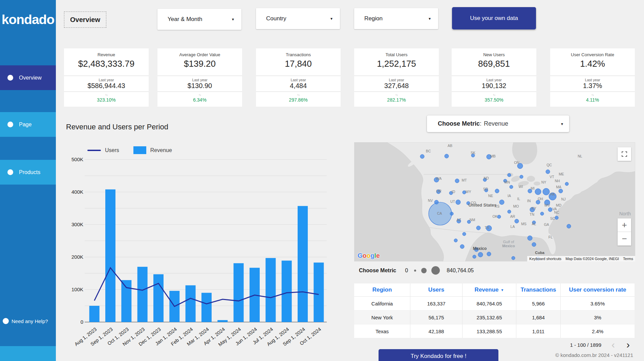  Describe the element at coordinates (106, 86) in the screenshot. I see `last-year-value: $586,944.43` at that location.